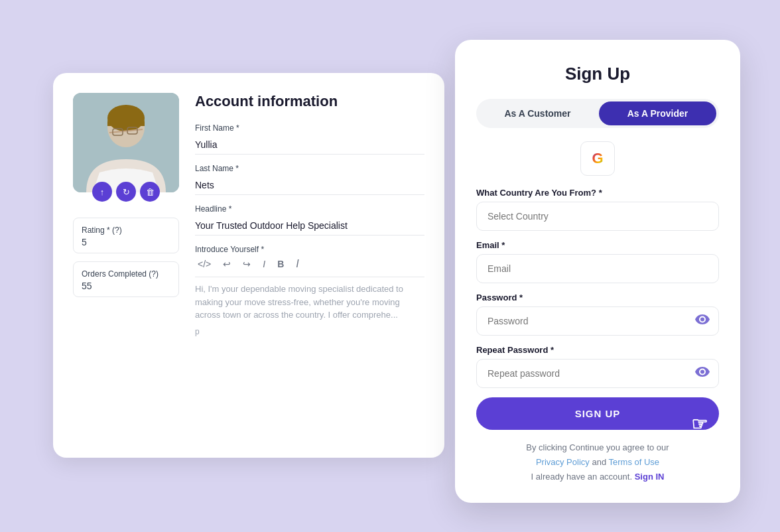  Describe the element at coordinates (598, 414) in the screenshot. I see `signup-button-label: SIGN UP` at that location.